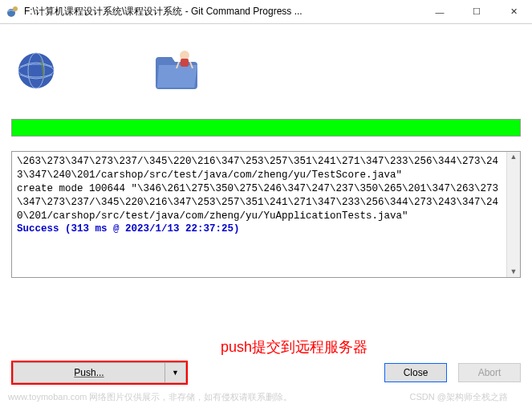 This screenshot has height=408, width=532. I want to click on abort-button: Abort, so click(489, 373).